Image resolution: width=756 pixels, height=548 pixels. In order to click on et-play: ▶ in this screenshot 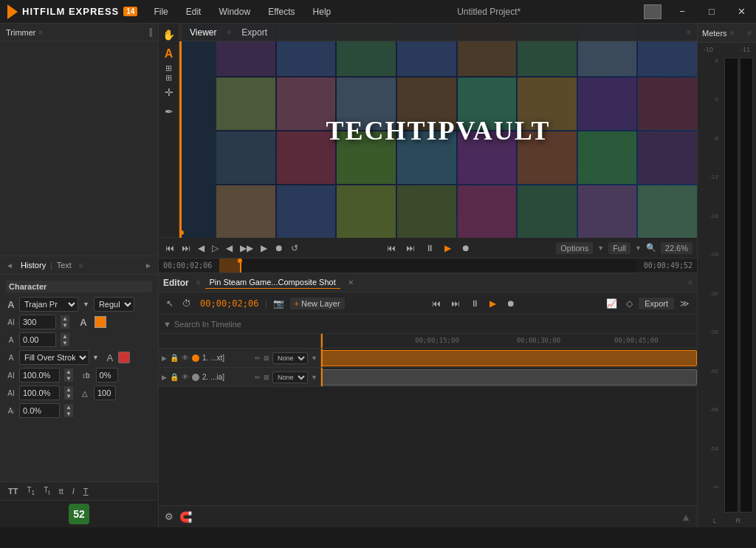, I will do `click(493, 304)`.